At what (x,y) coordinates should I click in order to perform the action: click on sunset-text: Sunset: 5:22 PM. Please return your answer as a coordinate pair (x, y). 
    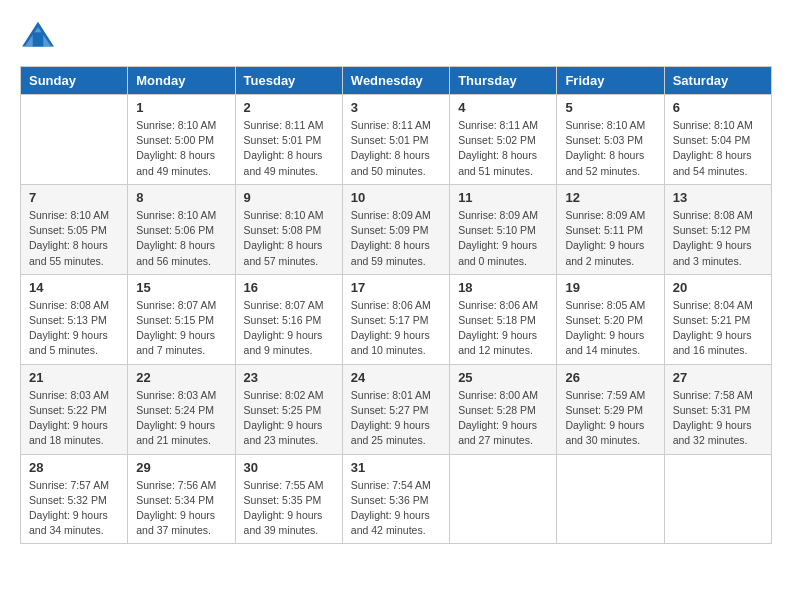
    Looking at the image, I should click on (74, 410).